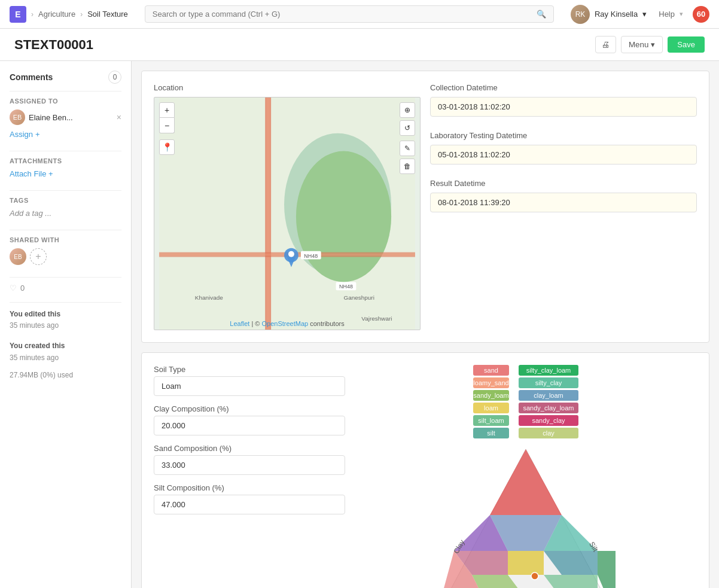  Describe the element at coordinates (549, 402) in the screenshot. I see `legend-right-col: silty_clay_loamsilty_clayclay_loamsandy_…` at that location.